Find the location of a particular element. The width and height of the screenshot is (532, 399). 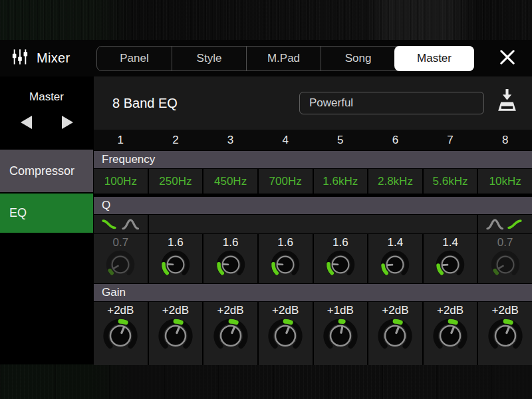

close-button is located at coordinates (507, 59).